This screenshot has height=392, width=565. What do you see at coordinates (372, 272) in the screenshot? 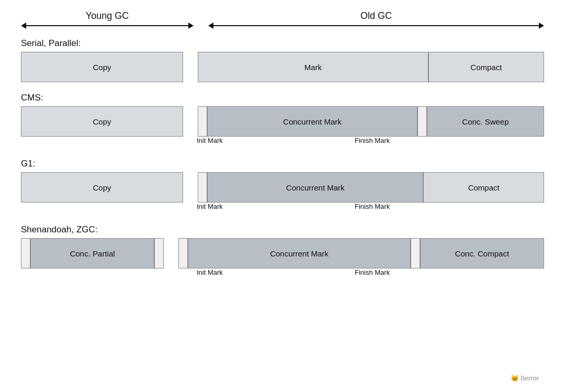
I see `shenandoah-finish-mark-label: Finish Mark` at bounding box center [372, 272].